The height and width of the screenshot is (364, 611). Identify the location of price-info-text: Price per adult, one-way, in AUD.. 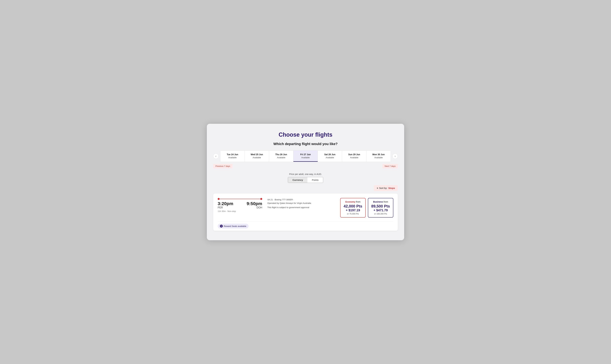
(306, 174).